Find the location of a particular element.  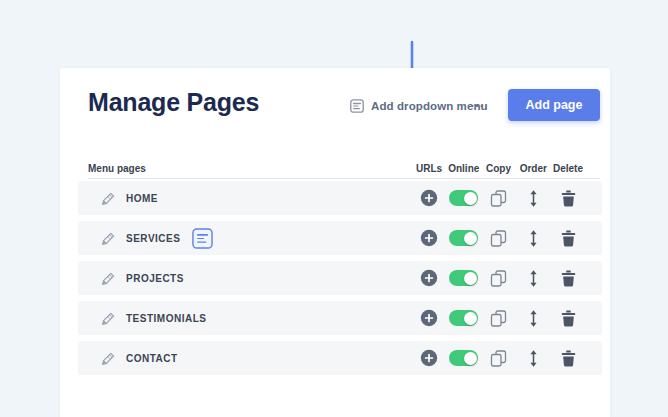

delete-column-label: Delete is located at coordinates (568, 168).